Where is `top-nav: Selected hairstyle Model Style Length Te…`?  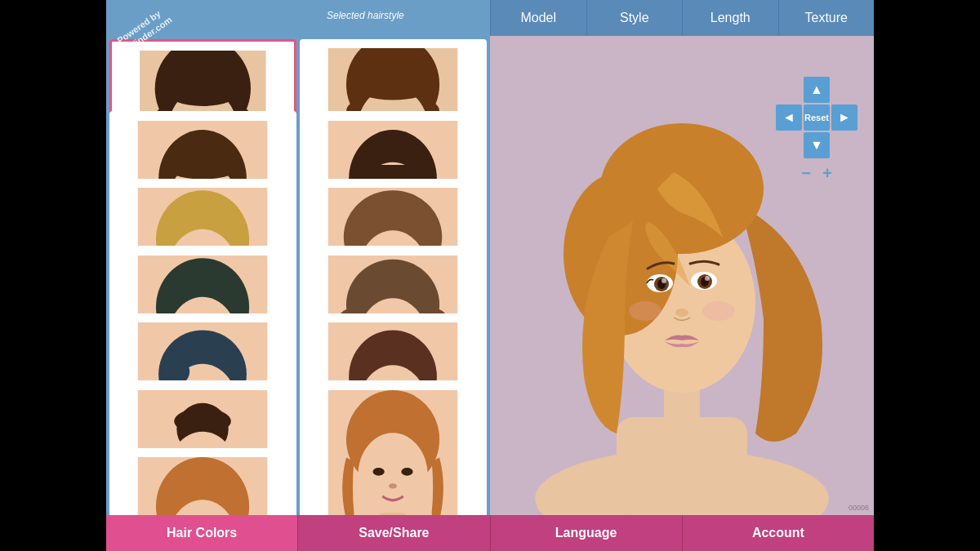
top-nav: Selected hairstyle Model Style Length Te… is located at coordinates (490, 18).